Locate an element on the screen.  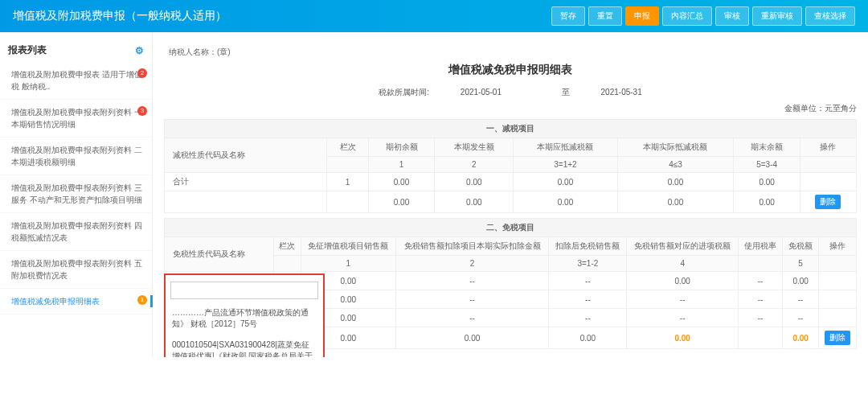
unit-label: 金额单位：元至角分 is located at coordinates (510, 109).